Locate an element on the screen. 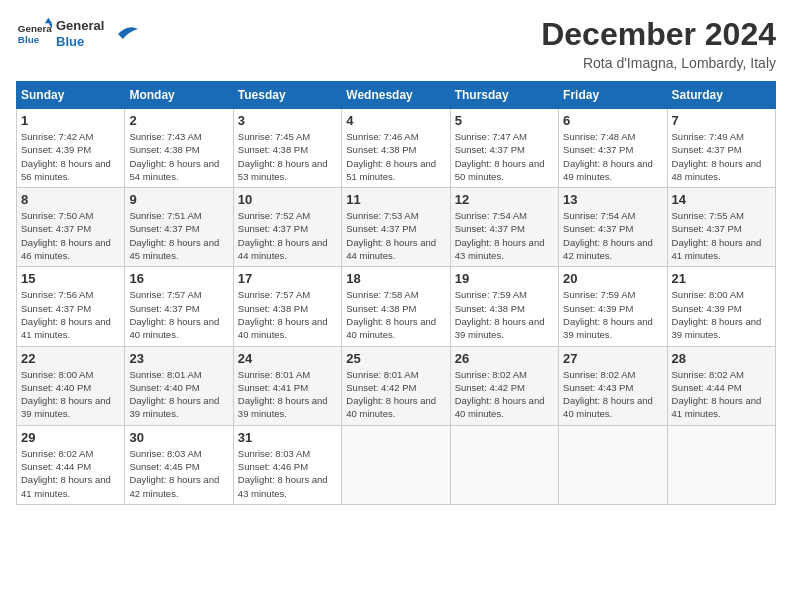 The height and width of the screenshot is (612, 792). day-number: 20 is located at coordinates (612, 278).